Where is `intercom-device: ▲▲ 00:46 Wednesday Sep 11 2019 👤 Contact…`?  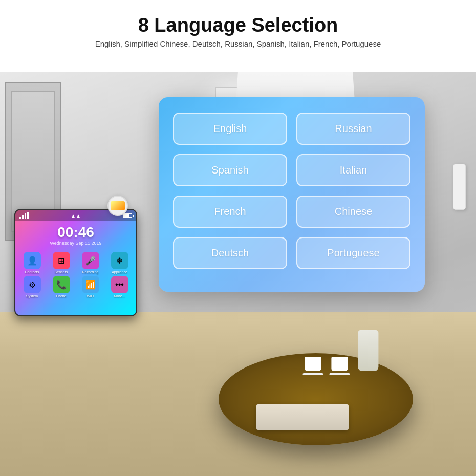 intercom-device: ▲▲ 00:46 Wednesday Sep 11 2019 👤 Contact… is located at coordinates (76, 263).